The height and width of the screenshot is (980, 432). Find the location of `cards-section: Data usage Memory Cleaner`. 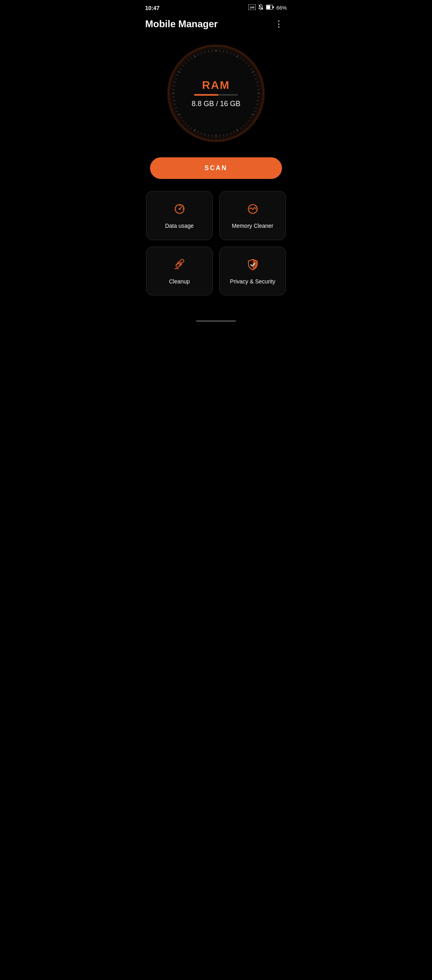

cards-section: Data usage Memory Cleaner is located at coordinates (216, 243).